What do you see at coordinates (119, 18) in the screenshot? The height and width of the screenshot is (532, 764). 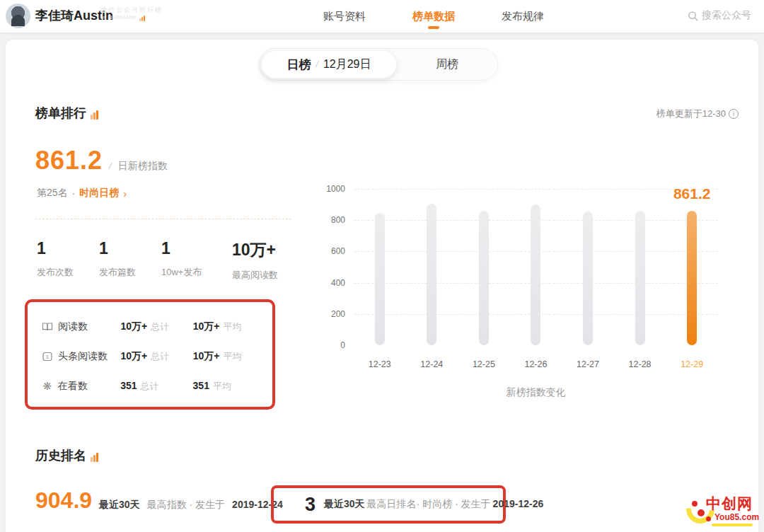 I see `newrank-logo-sub: by NEWRANK` at bounding box center [119, 18].